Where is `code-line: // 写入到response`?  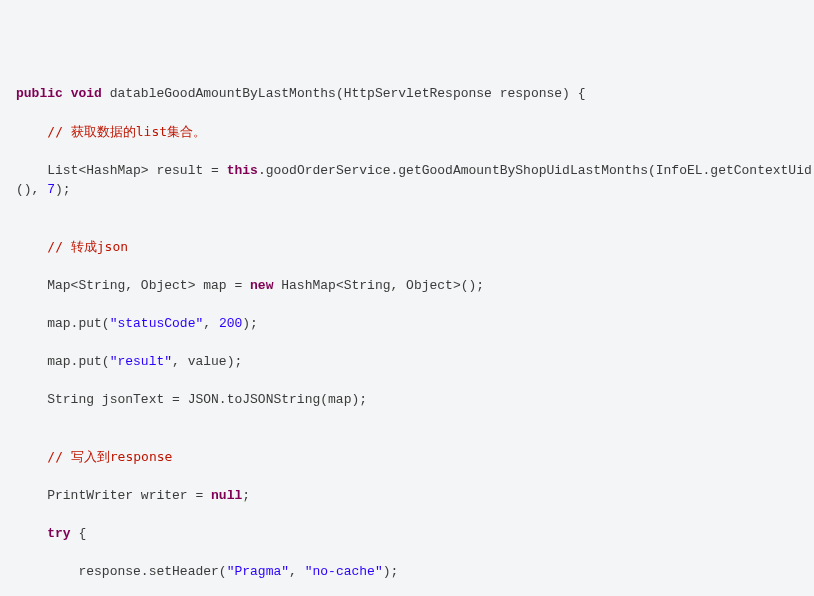 code-line: // 写入到response is located at coordinates (415, 457).